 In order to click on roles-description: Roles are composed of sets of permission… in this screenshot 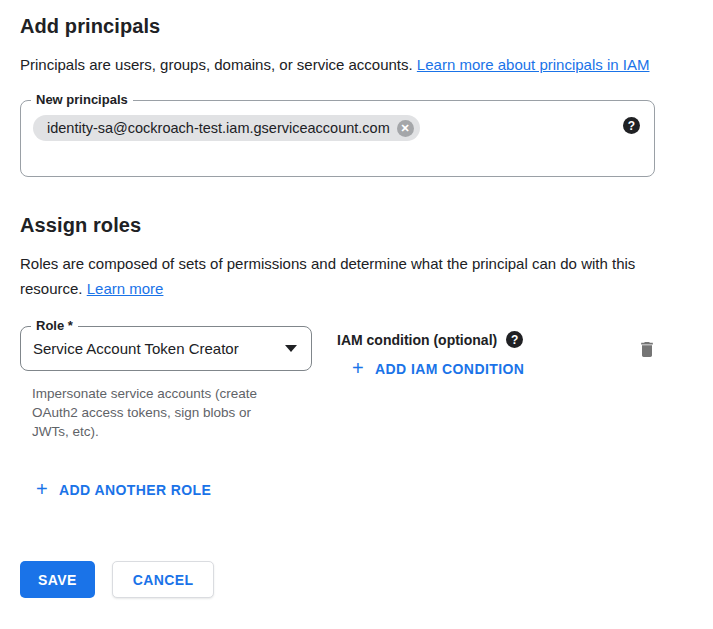, I will do `click(346, 276)`.